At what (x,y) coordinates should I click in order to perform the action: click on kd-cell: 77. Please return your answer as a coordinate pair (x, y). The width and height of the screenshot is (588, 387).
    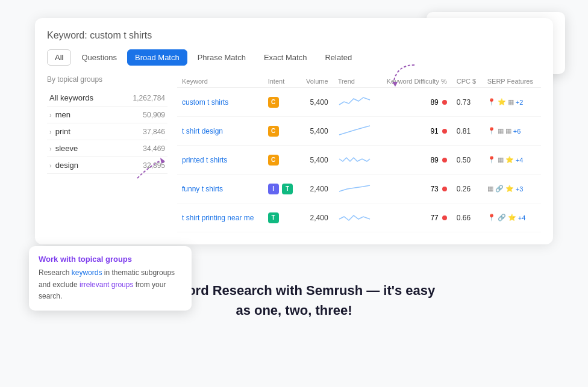
    Looking at the image, I should click on (414, 218).